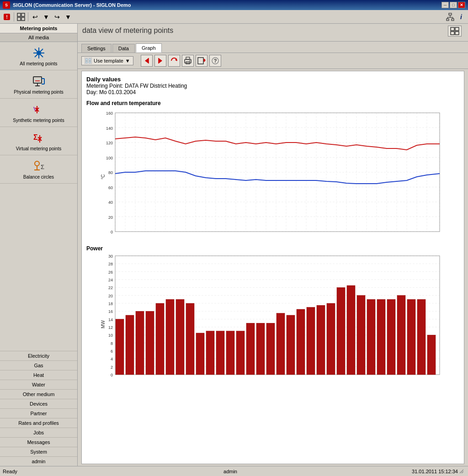 The height and width of the screenshot is (476, 468). Describe the element at coordinates (149, 48) in the screenshot. I see `tab-graph: Graph` at that location.